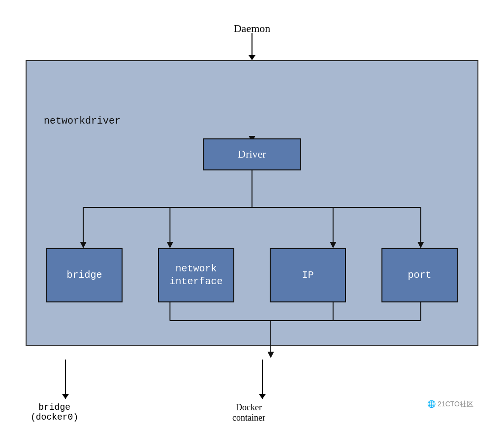 The image size is (504, 428). What do you see at coordinates (308, 275) in the screenshot?
I see `ip-box: IP` at bounding box center [308, 275].